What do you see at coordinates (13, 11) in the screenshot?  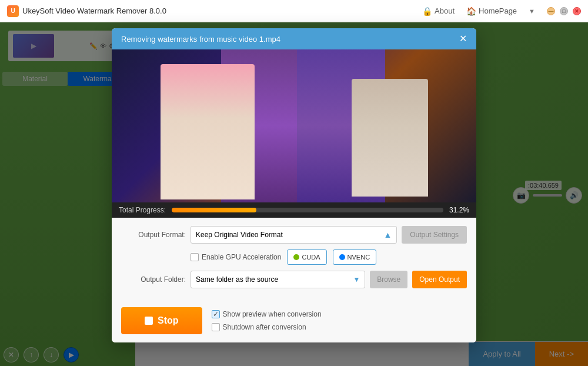 I see `app-logo-icon: U` at bounding box center [13, 11].